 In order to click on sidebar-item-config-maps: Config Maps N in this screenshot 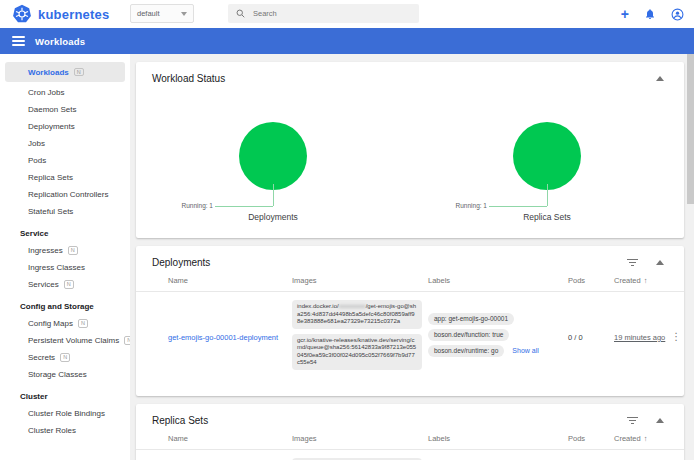, I will do `click(65, 324)`.